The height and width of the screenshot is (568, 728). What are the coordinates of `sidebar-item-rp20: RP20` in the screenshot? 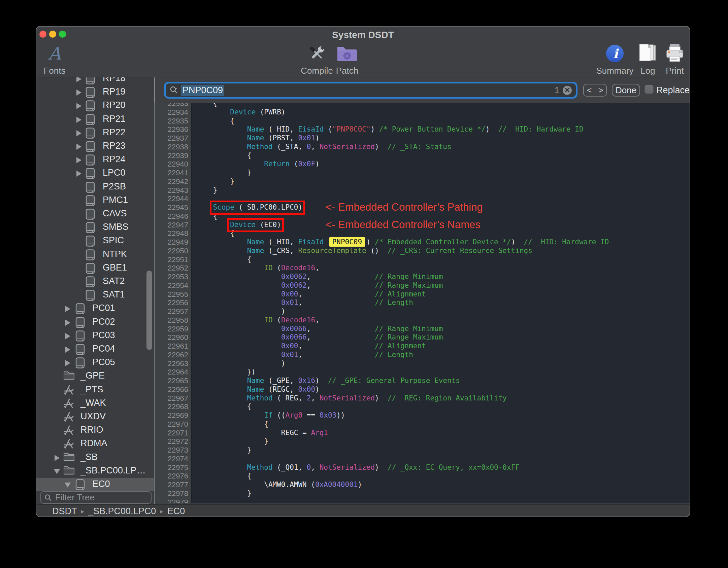 It's located at (95, 106).